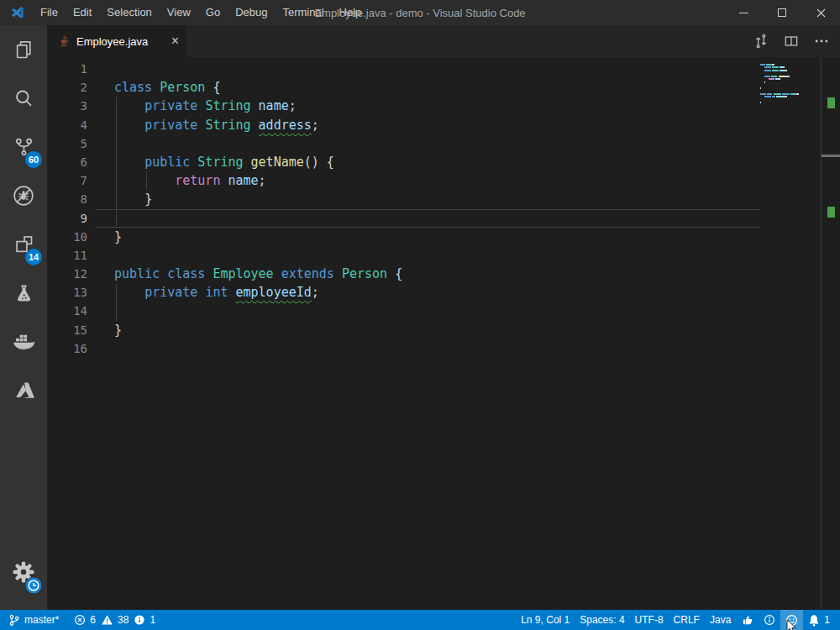  Describe the element at coordinates (71, 162) in the screenshot. I see `line-number: 6` at that location.